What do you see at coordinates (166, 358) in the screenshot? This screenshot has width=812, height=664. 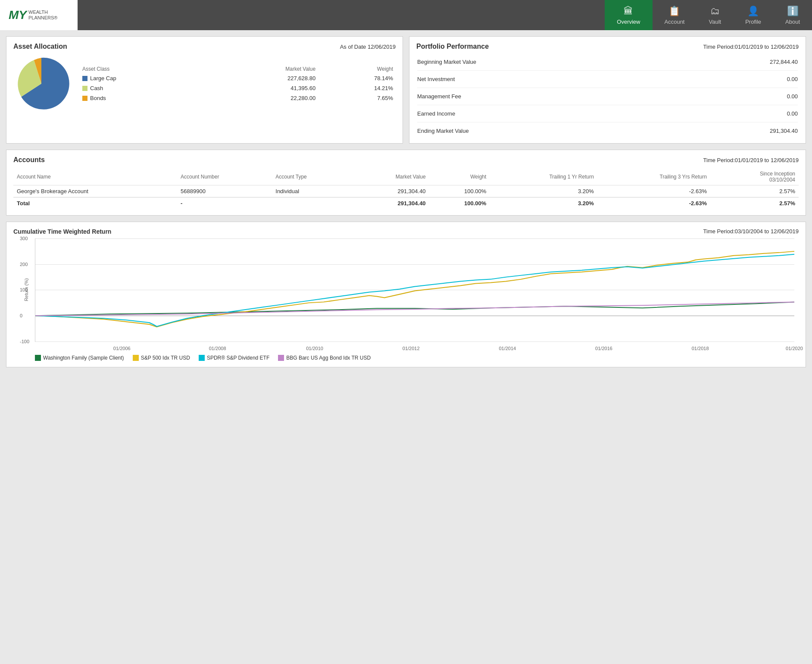 I see `legend-label: S&P 500 Idx TR USD` at bounding box center [166, 358].